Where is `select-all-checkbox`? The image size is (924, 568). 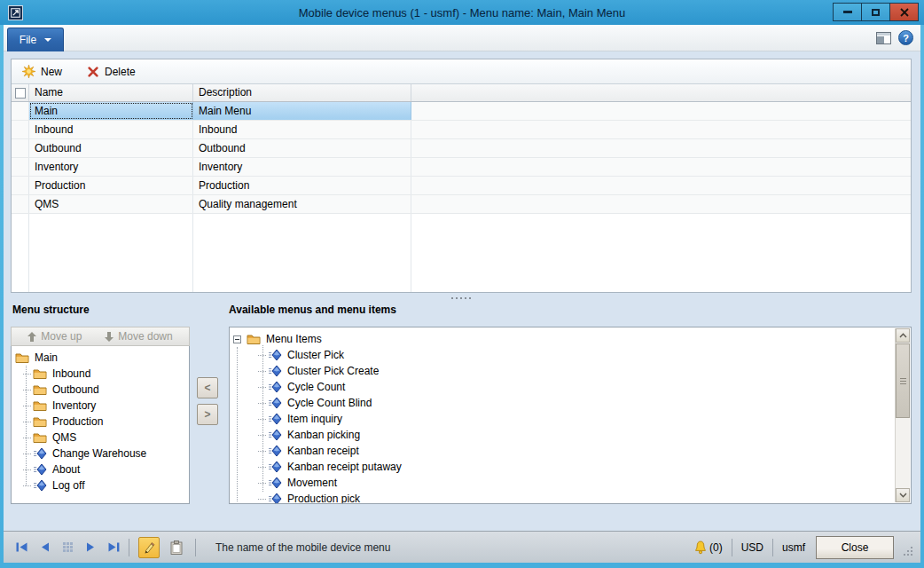 select-all-checkbox is located at coordinates (20, 93).